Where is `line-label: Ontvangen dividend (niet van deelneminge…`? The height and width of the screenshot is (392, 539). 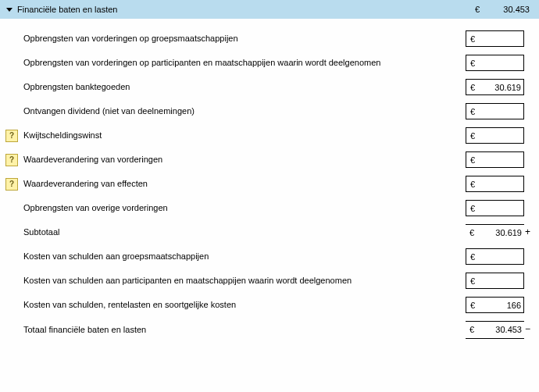 line-label: Ontvangen dividend (niet van deelneminge… is located at coordinates (245, 111).